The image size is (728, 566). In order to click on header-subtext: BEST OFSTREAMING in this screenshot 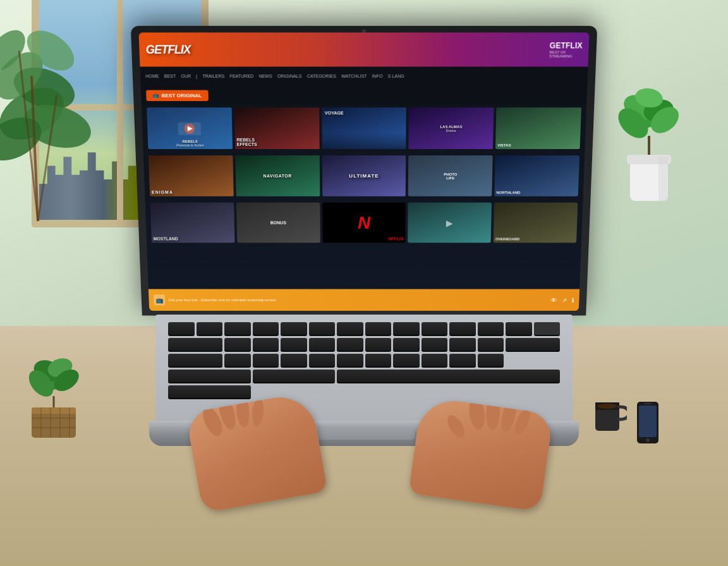, I will do `click(566, 54)`.